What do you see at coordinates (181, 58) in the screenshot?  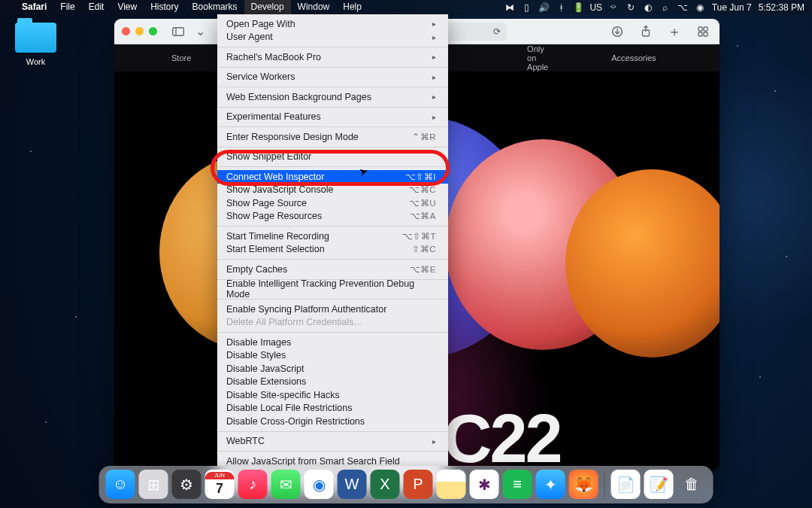 I see `nav-store: Store` at bounding box center [181, 58].